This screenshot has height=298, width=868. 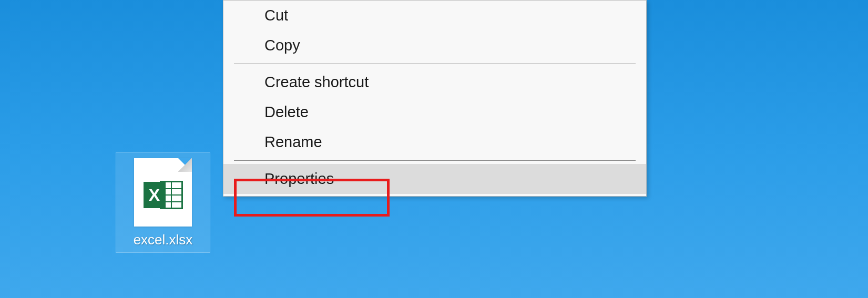 I want to click on menu-item-create-shortcut: Create shortcut, so click(x=435, y=82).